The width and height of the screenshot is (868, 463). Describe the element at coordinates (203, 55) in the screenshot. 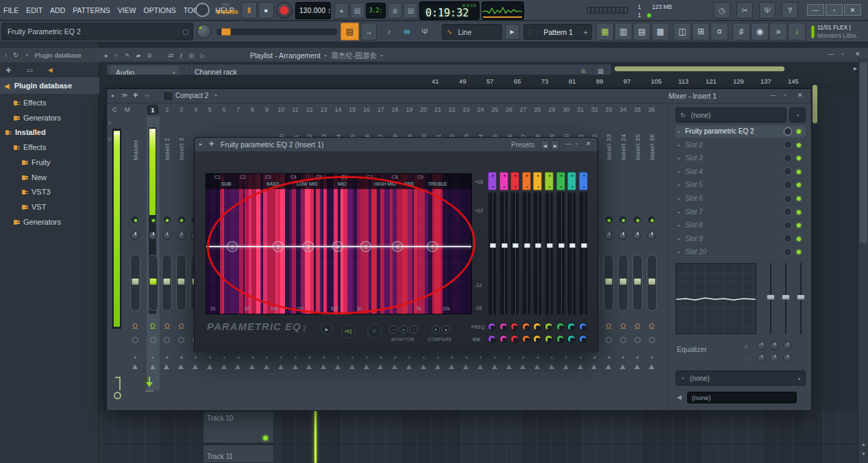

I see `playback-tool: ▷` at that location.